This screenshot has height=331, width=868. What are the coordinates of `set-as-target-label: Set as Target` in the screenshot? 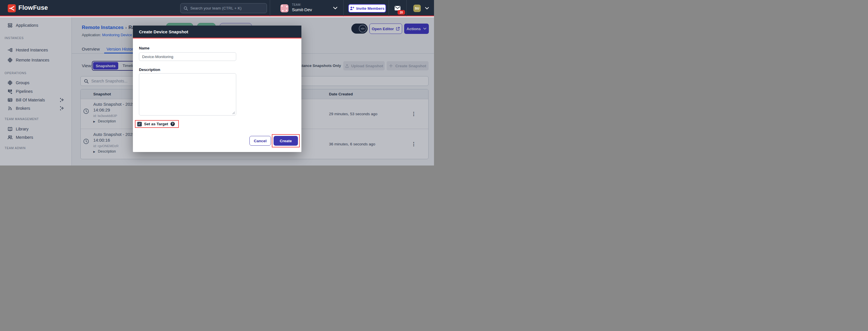 It's located at (156, 124).